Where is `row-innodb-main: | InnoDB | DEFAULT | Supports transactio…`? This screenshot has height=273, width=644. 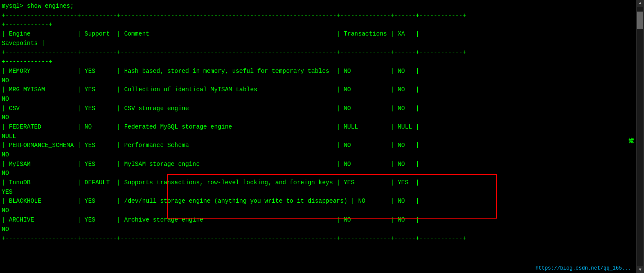 row-innodb-main: | InnoDB | DEFAULT | Supports transactio… is located at coordinates (309, 183).